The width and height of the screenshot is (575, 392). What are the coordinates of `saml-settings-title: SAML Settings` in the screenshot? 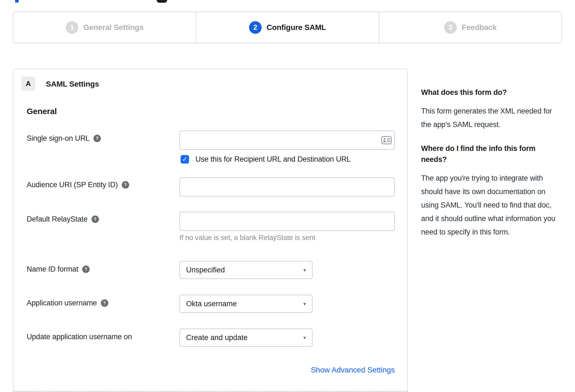 It's located at (73, 84).